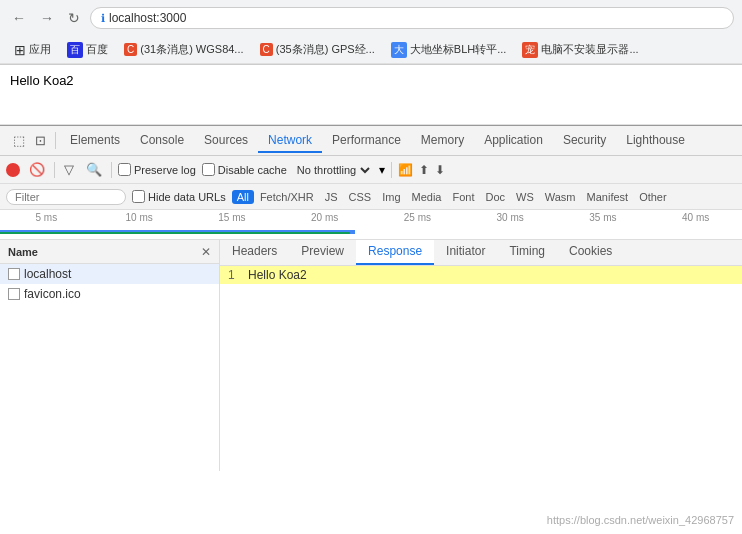  I want to click on timeline-label-35ms: 35 ms, so click(604, 218).